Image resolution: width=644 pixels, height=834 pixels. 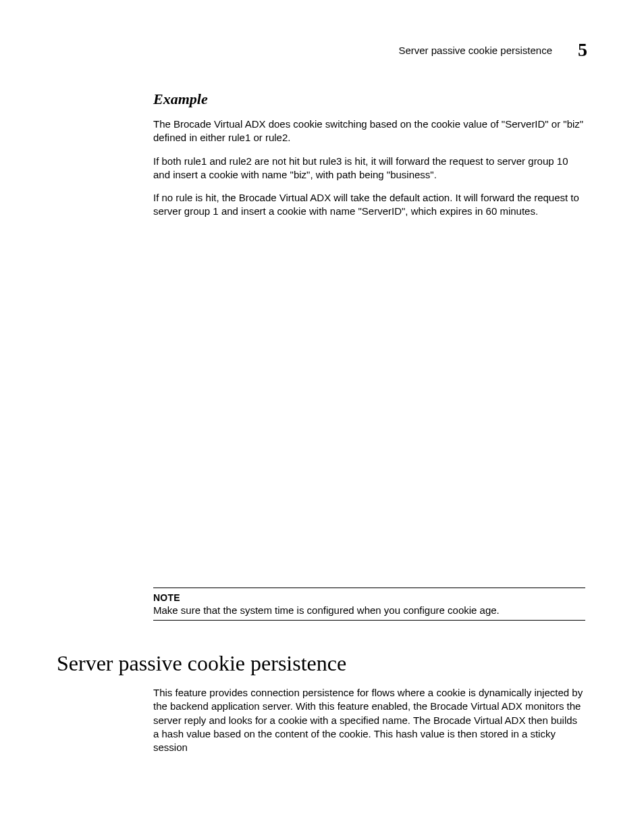 I want to click on chapter-number: 5, so click(x=583, y=50).